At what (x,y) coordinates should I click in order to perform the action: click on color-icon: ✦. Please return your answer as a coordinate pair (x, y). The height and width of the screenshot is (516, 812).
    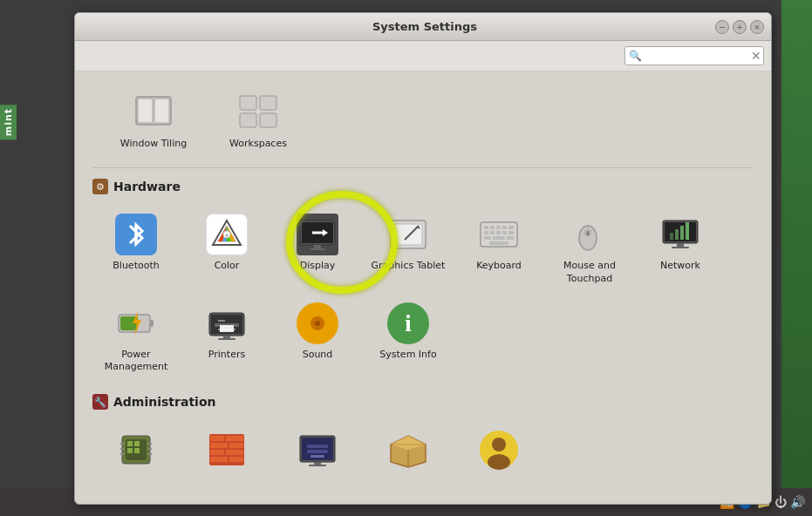
    Looking at the image, I should click on (227, 234).